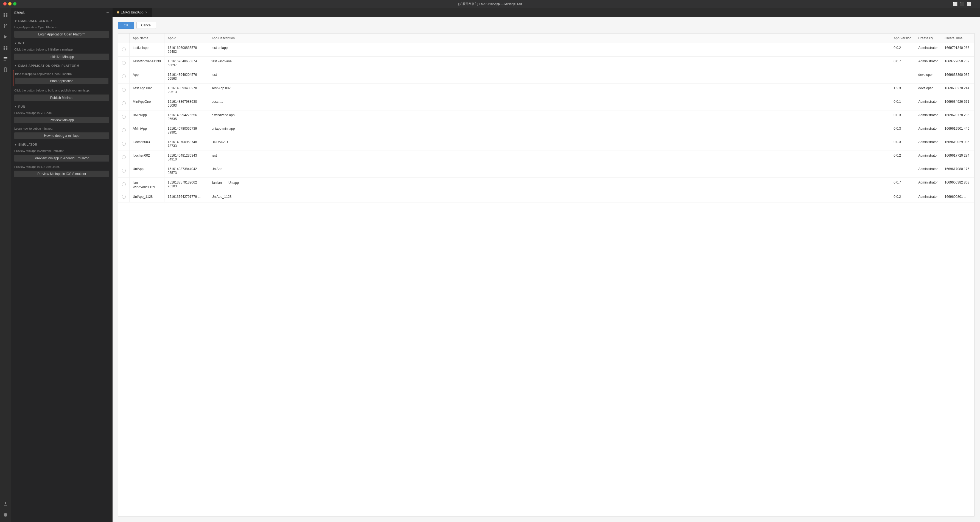 Image resolution: width=980 pixels, height=522 pixels. Describe the element at coordinates (546, 131) in the screenshot. I see `table-row: AMiniApp1516140780065739 89901uniapp min…` at that location.